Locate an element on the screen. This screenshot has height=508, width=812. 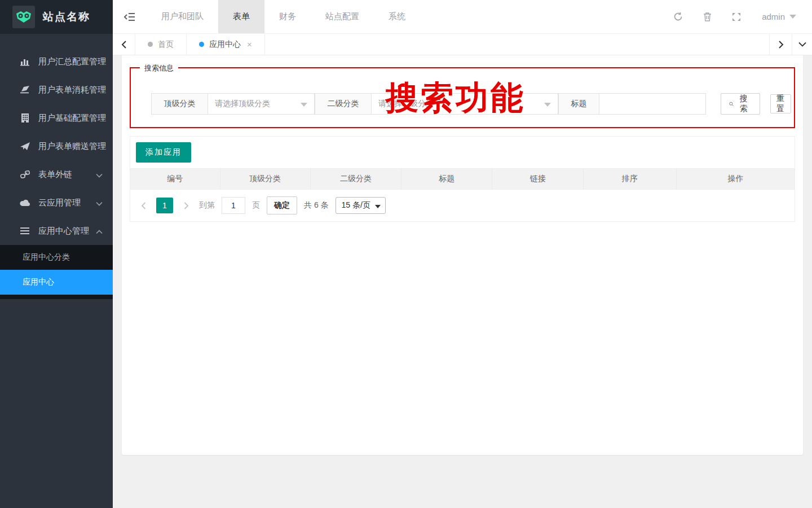
submenu-item-app-center: 应用中心 is located at coordinates (56, 282).